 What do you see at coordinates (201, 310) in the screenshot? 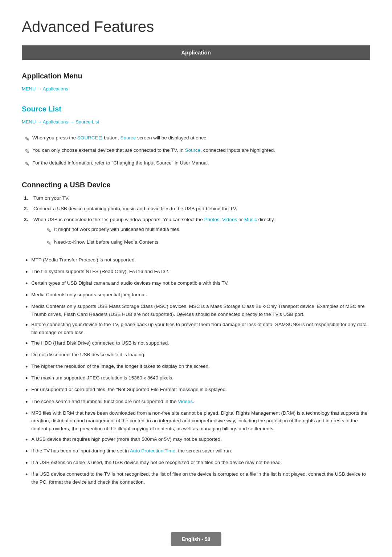
I see `bullet-text-5: Media Contents only supports USB Mass St…` at bounding box center [201, 310].